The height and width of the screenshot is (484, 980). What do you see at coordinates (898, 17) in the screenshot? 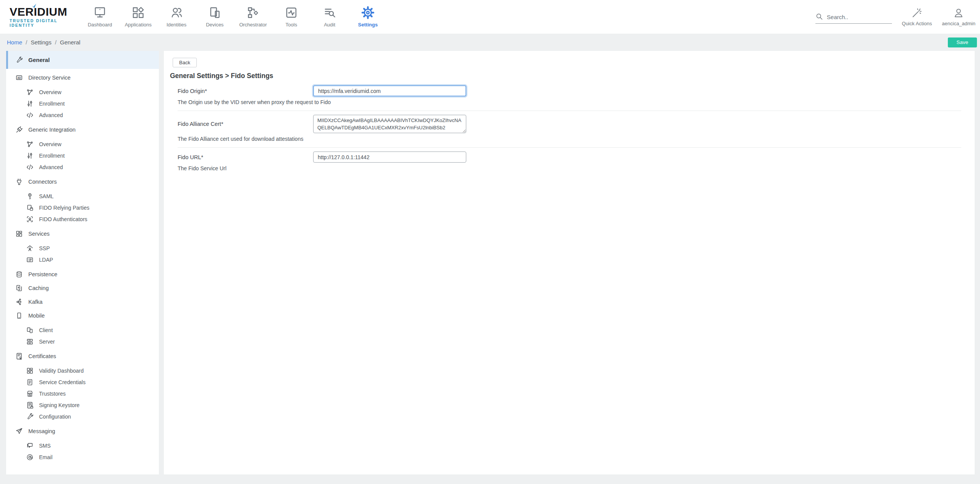
I see `topbar-right: Quick Actions aencica_admin` at bounding box center [898, 17].